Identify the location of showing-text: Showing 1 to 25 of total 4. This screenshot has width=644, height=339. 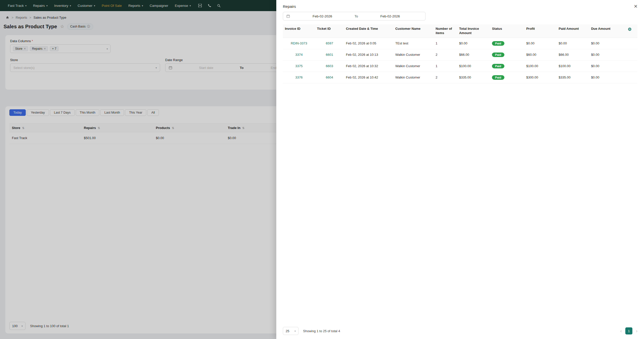
(322, 331).